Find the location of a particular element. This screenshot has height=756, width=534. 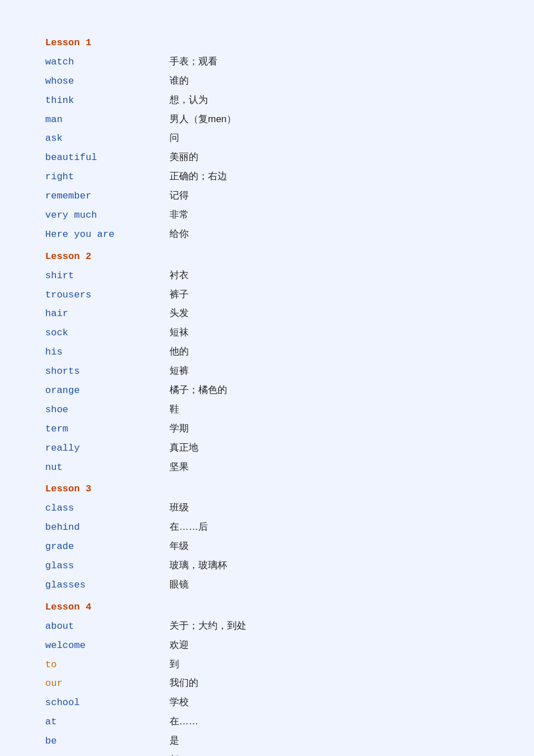

chinese-translation: 欢迎 is located at coordinates (179, 646).